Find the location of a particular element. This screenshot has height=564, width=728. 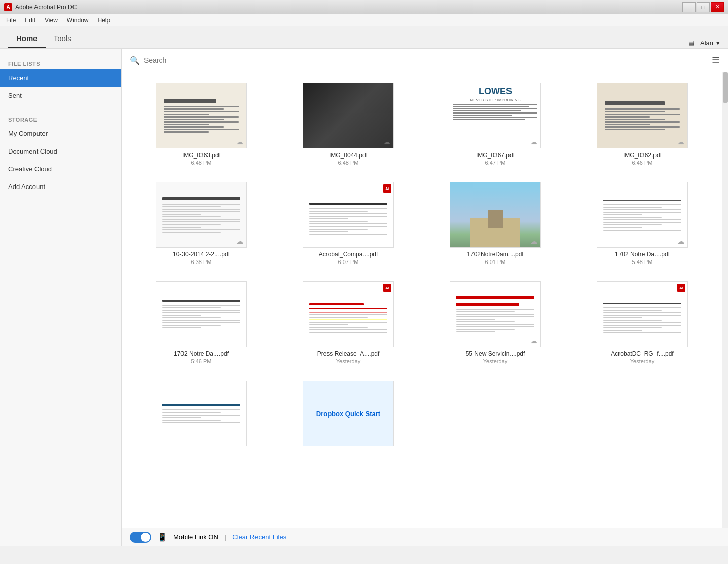

file-name: Acrobat_Compa....pdf is located at coordinates (349, 254).